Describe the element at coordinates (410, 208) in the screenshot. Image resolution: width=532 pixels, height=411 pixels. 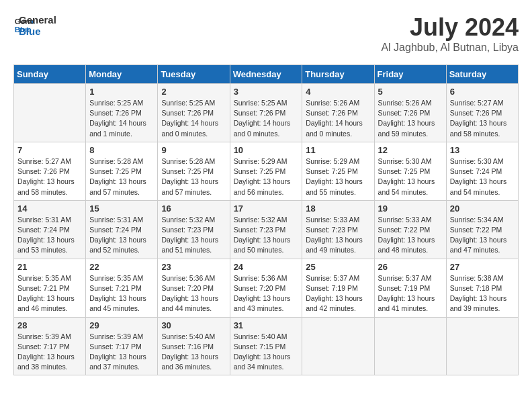
I see `day-number: 19` at that location.